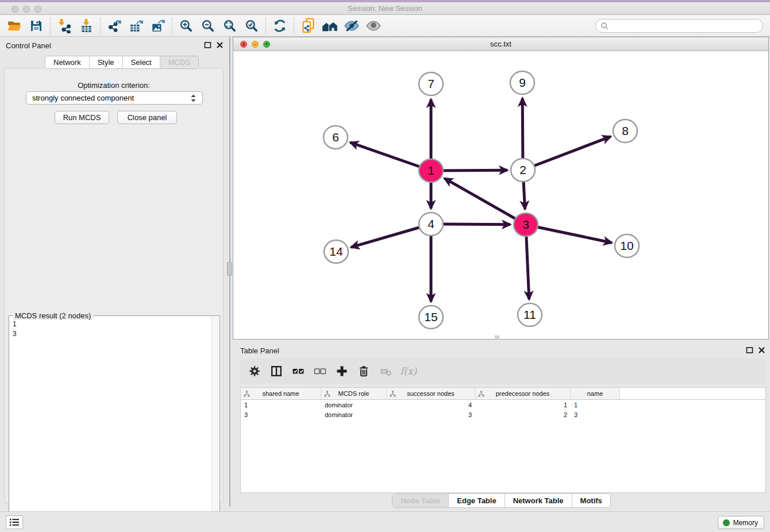 The width and height of the screenshot is (770, 532). What do you see at coordinates (336, 252) in the screenshot?
I see `graph-node-14: 14` at bounding box center [336, 252].